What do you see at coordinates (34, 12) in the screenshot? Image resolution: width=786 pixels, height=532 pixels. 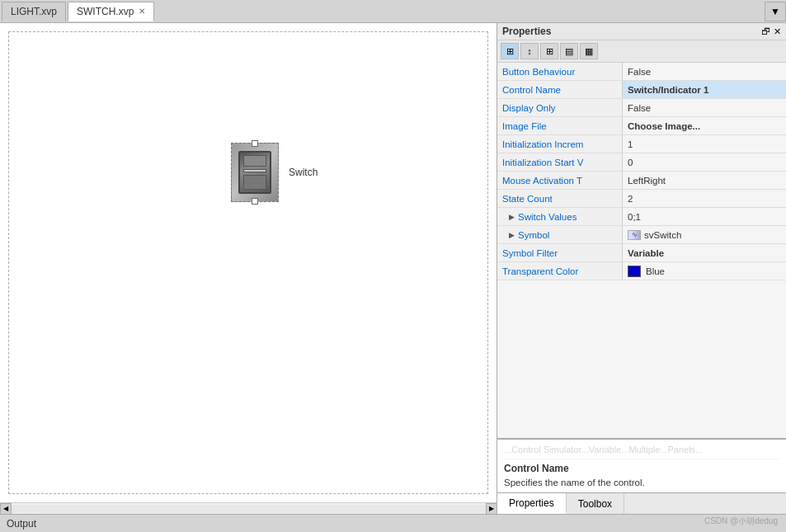 I see `tab-light: LIGHT.xvp` at bounding box center [34, 12].